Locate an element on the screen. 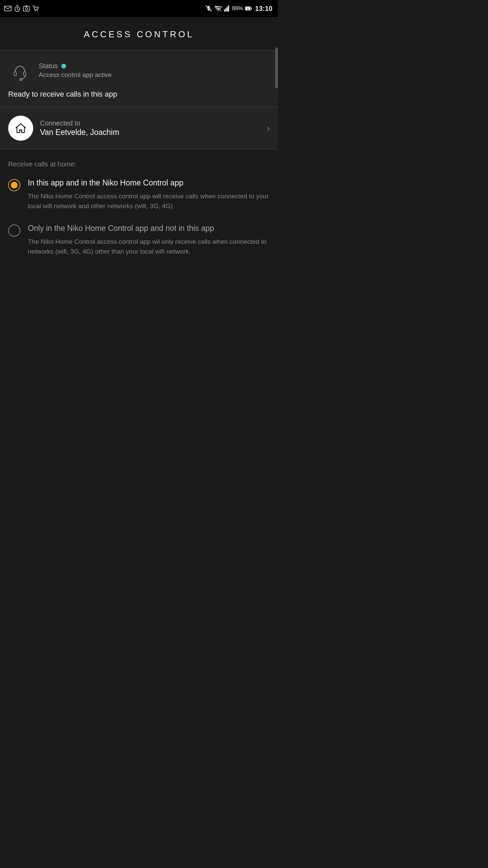 The height and width of the screenshot is (868, 488). headset-icon is located at coordinates (20, 73).